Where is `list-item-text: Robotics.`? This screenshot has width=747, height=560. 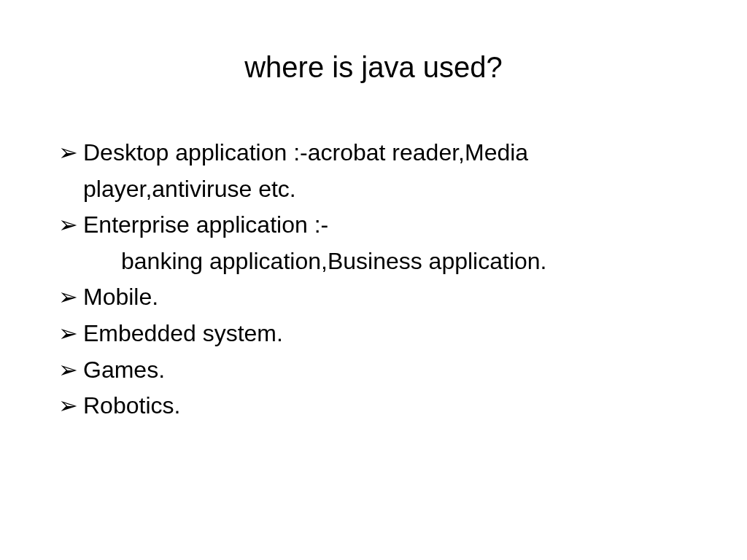
list-item-text: Robotics. is located at coordinates (386, 406).